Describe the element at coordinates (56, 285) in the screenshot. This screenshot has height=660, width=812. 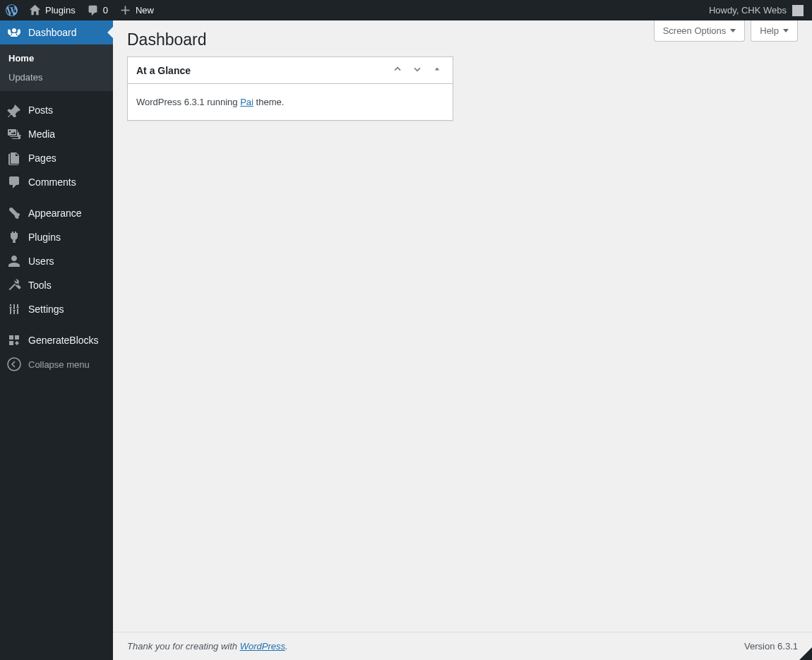
I see `sidebar-item-tools: Tools` at that location.